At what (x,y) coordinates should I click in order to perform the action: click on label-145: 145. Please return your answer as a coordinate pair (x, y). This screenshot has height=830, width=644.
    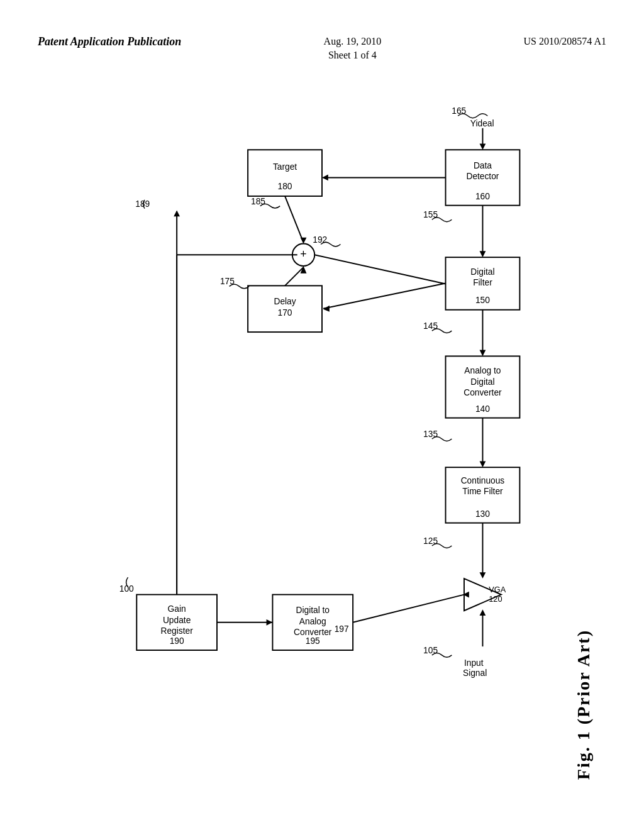
    Looking at the image, I should click on (430, 326).